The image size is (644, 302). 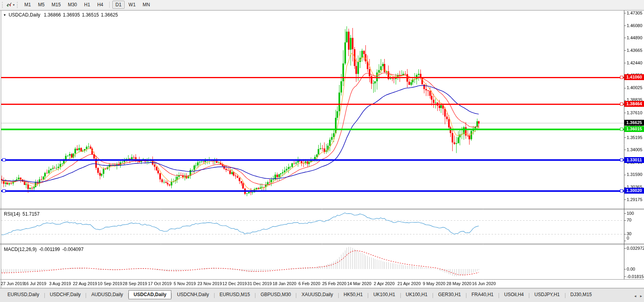 What do you see at coordinates (635, 63) in the screenshot?
I see `price-tick-label: 1.42440` at bounding box center [635, 63].